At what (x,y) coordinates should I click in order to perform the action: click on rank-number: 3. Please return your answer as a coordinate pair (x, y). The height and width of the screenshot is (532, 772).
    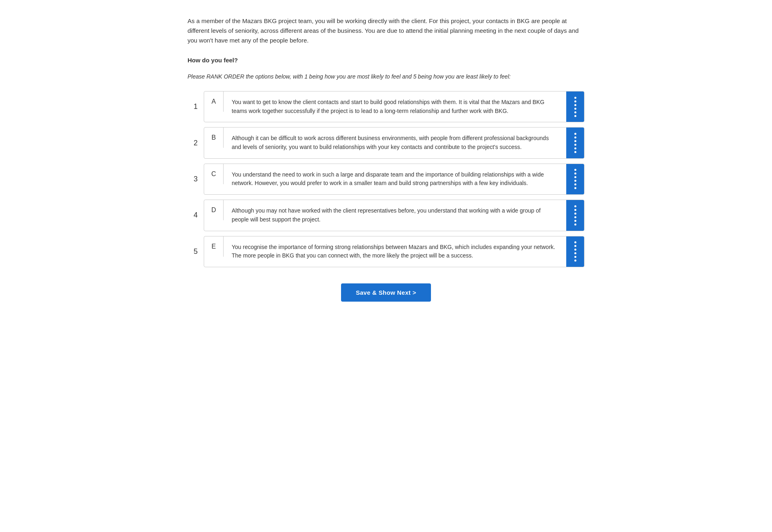
    Looking at the image, I should click on (196, 179).